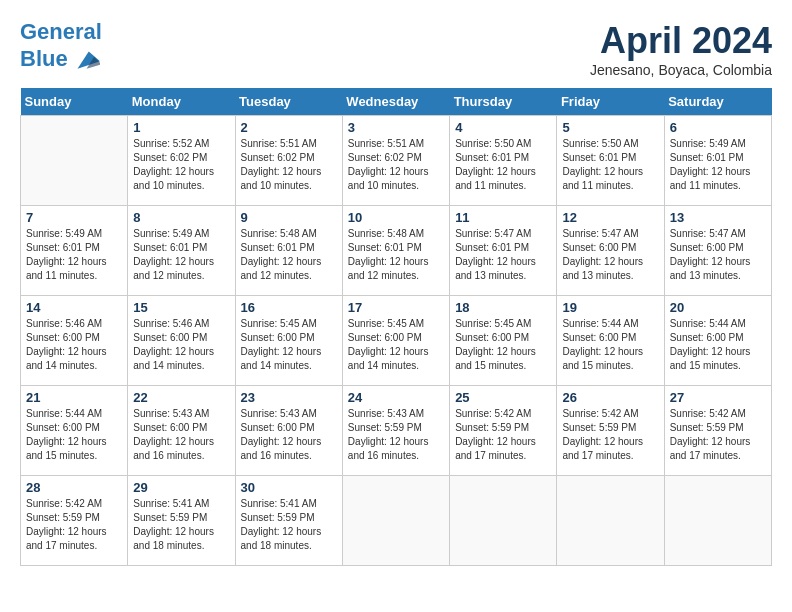 The width and height of the screenshot is (792, 612). I want to click on month-title: April 2024, so click(681, 41).